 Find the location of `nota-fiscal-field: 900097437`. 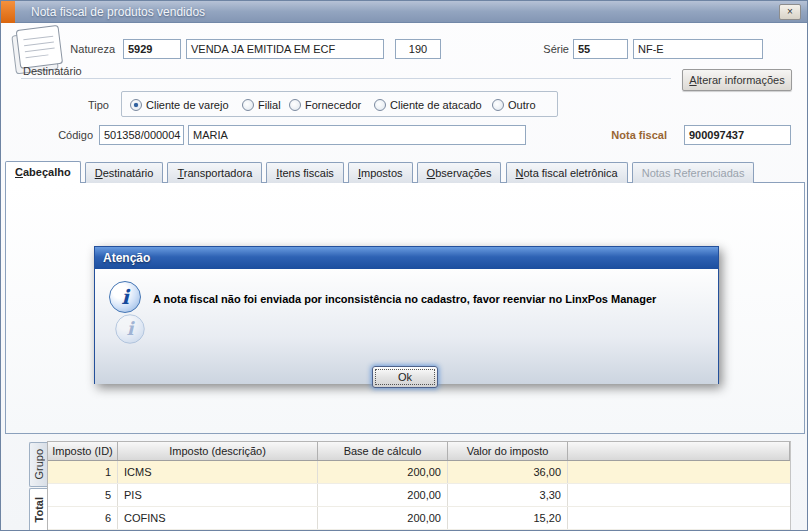

nota-fiscal-field: 900097437 is located at coordinates (738, 135).